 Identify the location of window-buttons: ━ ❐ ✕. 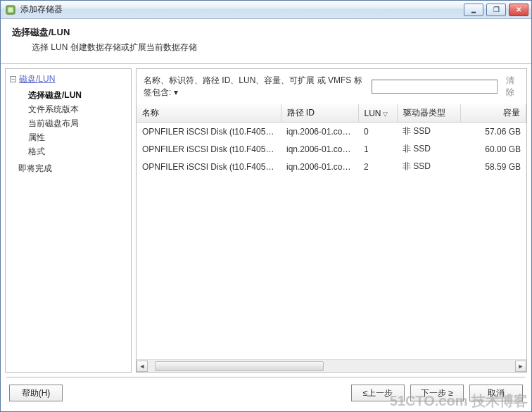
(496, 10).